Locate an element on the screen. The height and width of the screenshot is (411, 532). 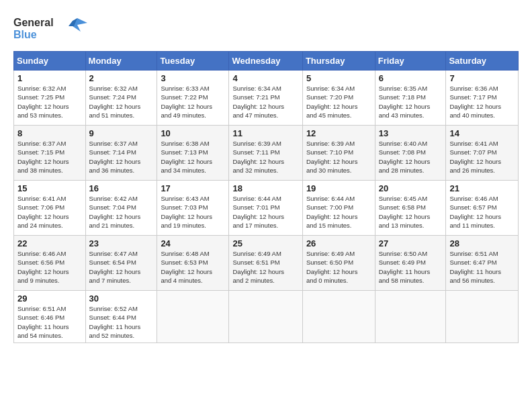
calendar-cell: 26Sunrise: 6:49 AMSunset: 6:50 PMDayligh… is located at coordinates (339, 263).